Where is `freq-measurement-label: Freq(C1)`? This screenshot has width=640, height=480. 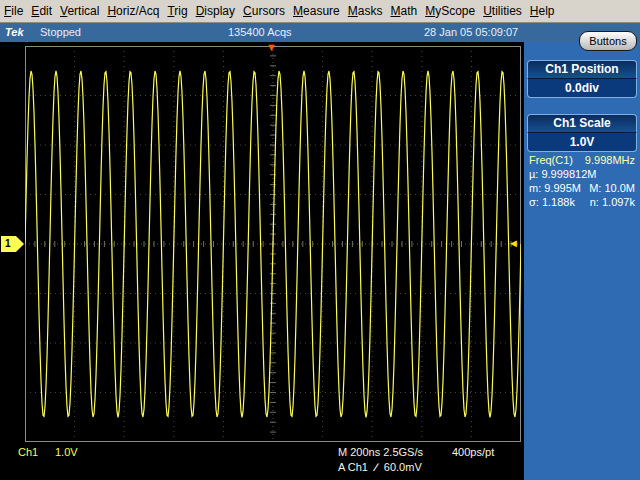 freq-measurement-label: Freq(C1) is located at coordinates (551, 160).